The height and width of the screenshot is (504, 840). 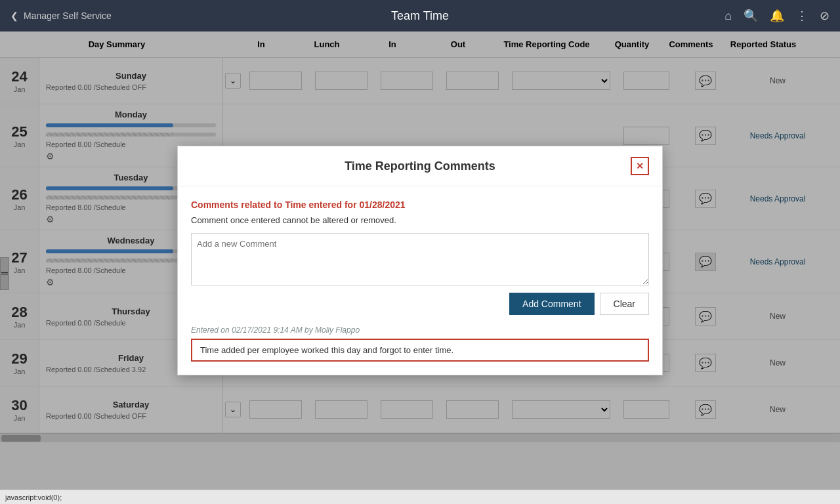 What do you see at coordinates (14, 16) in the screenshot?
I see `chevron-left-icon: ❮` at bounding box center [14, 16].